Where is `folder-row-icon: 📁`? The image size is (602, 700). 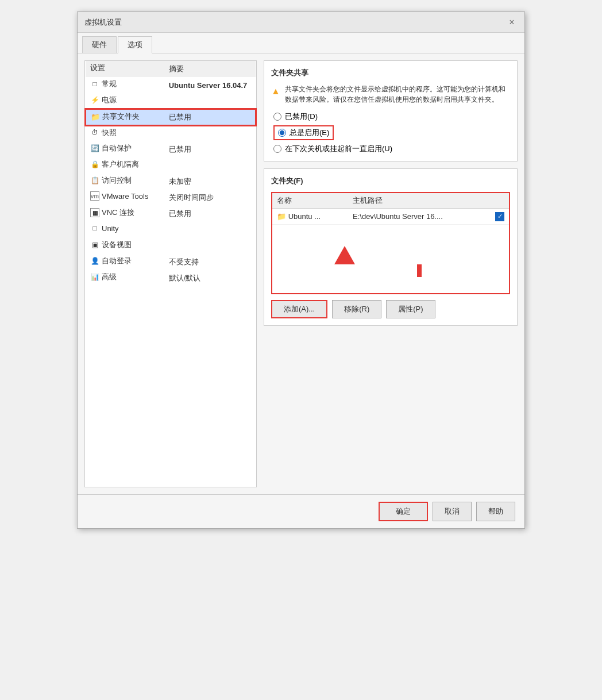
folder-row-icon: 📁 is located at coordinates (281, 216).